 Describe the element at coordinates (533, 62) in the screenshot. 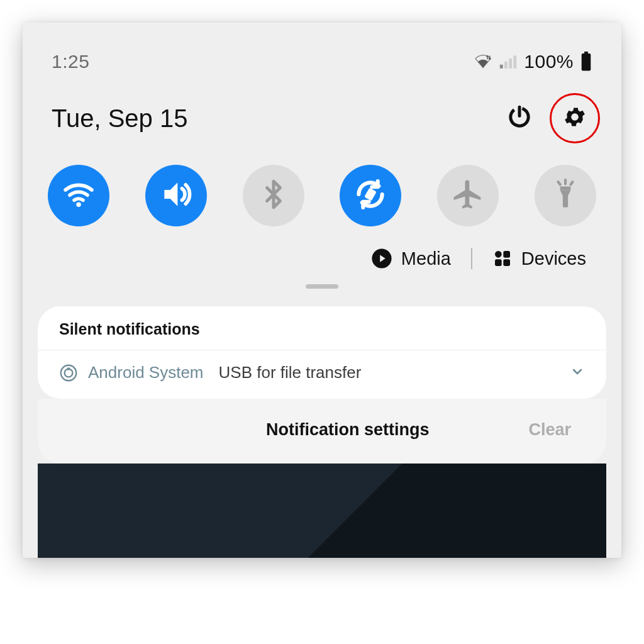

I see `status-indicators: 100%` at that location.